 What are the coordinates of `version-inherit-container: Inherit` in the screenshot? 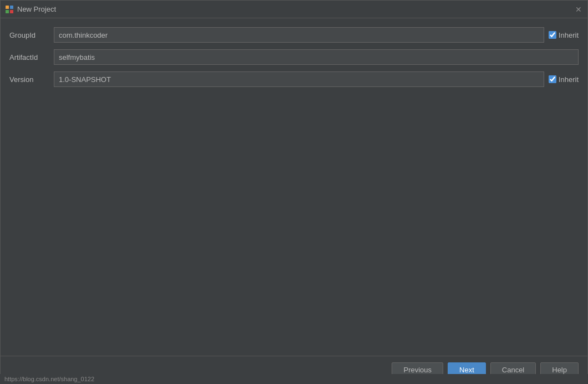 It's located at (564, 80).